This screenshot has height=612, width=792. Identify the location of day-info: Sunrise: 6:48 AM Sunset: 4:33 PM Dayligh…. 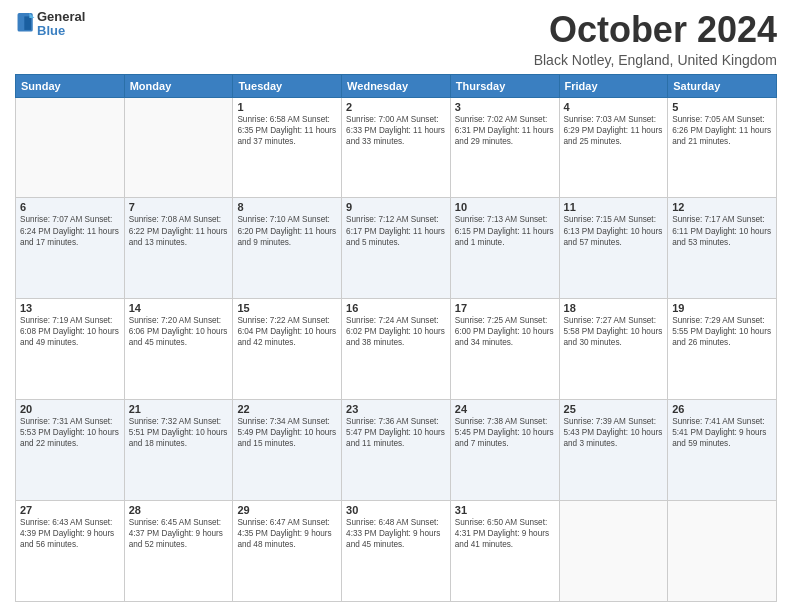
(396, 534).